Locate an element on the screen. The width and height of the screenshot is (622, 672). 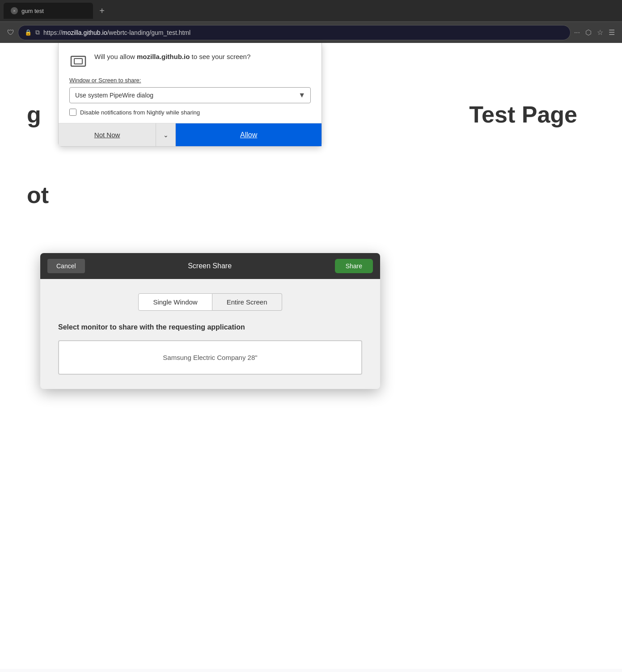
nav-actions: ··· ⬡ ☆ ☰ is located at coordinates (595, 32).